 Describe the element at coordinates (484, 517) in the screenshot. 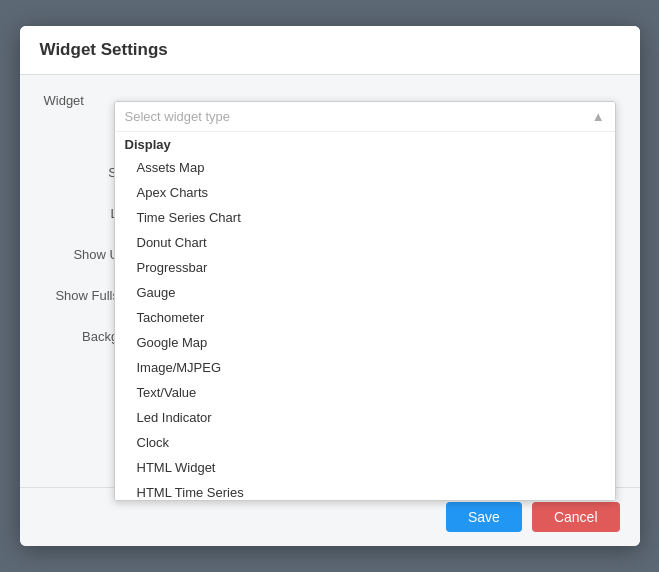

I see `save-button: Save` at that location.